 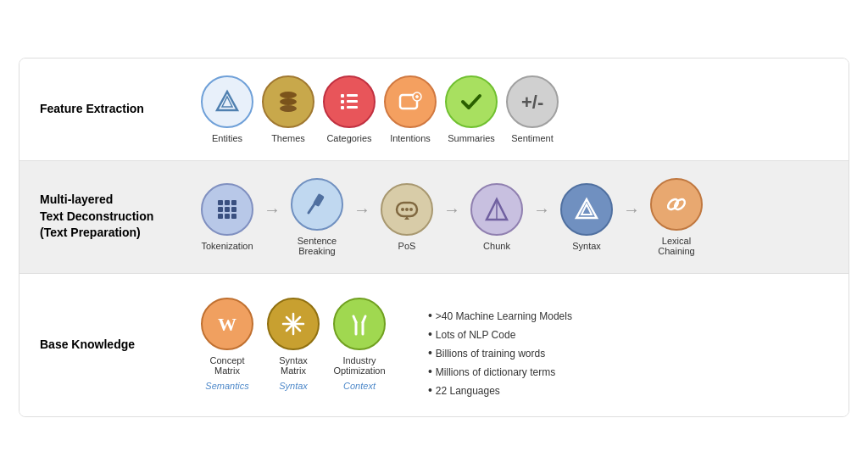 What do you see at coordinates (407, 246) in the screenshot?
I see `pos-label: PoS` at bounding box center [407, 246].